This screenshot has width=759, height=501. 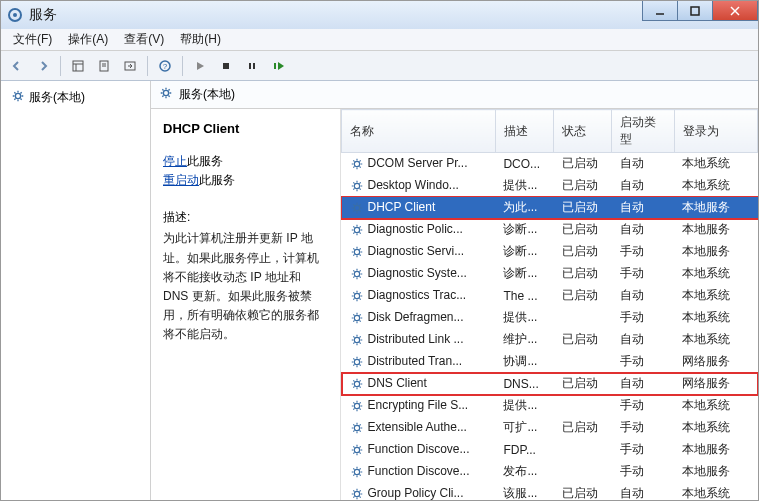 What do you see at coordinates (175, 161) in the screenshot?
I see `stop-service-link: 停止` at bounding box center [175, 161].